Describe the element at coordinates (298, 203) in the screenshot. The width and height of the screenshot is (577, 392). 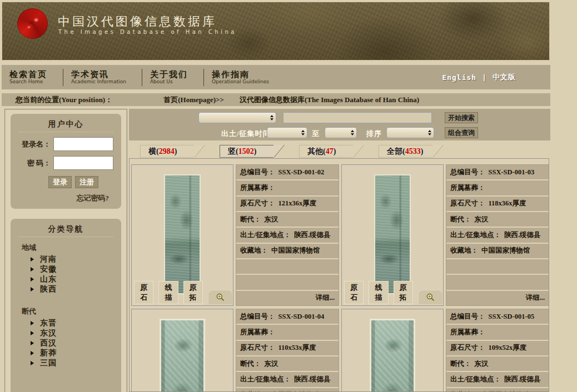
I see `stone-size: 121x36x厚度` at that location.